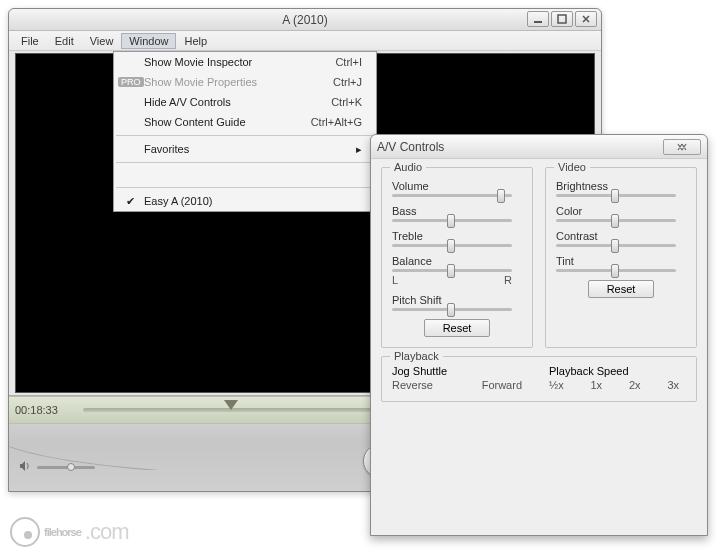 This screenshot has height=555, width=717. What do you see at coordinates (616, 270) in the screenshot?
I see `tint-slider` at bounding box center [616, 270].